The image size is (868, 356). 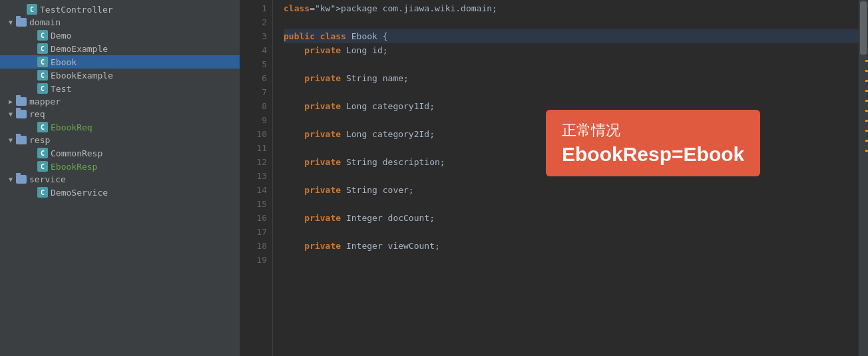 I want to click on code-line: private Long category1Id;, so click(x=571, y=106).